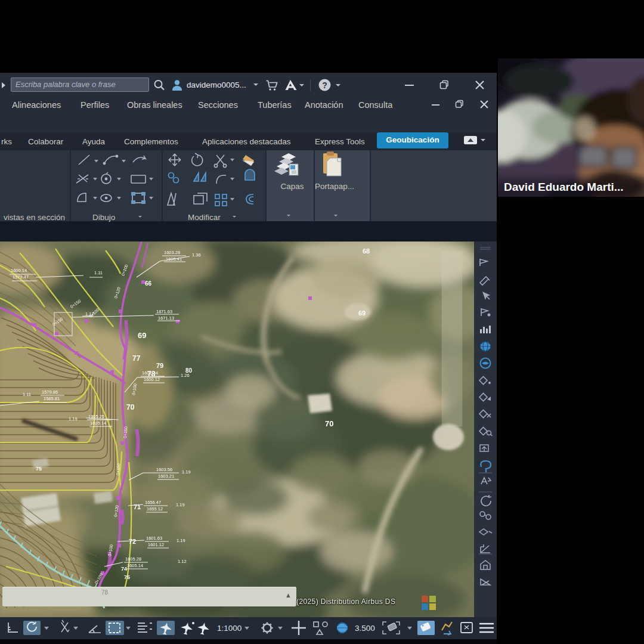  Describe the element at coordinates (155, 509) in the screenshot. I see `svg-text: 1655.12` at that location.